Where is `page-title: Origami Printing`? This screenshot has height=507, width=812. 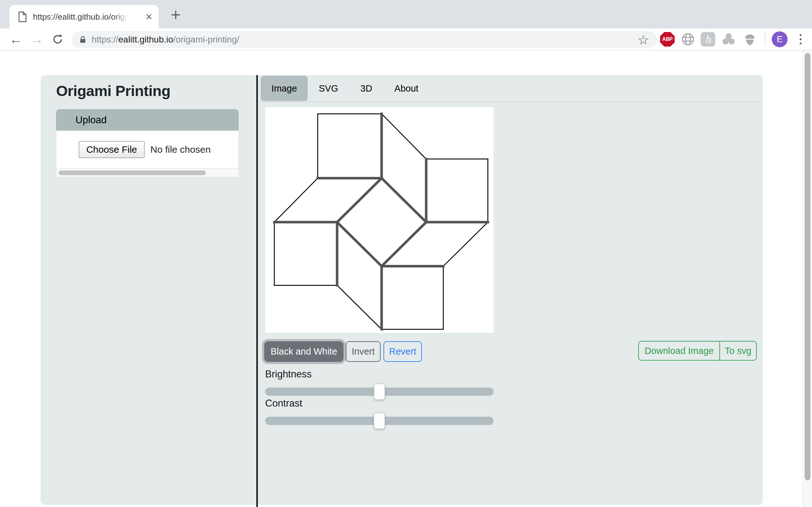 page-title: Origami Printing is located at coordinates (113, 91).